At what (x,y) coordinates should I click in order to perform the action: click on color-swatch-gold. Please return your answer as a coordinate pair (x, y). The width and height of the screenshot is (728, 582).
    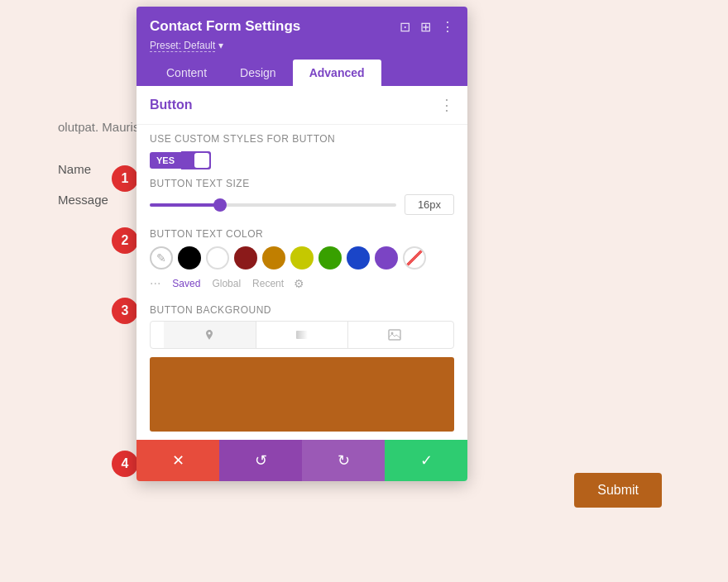
    Looking at the image, I should click on (274, 258).